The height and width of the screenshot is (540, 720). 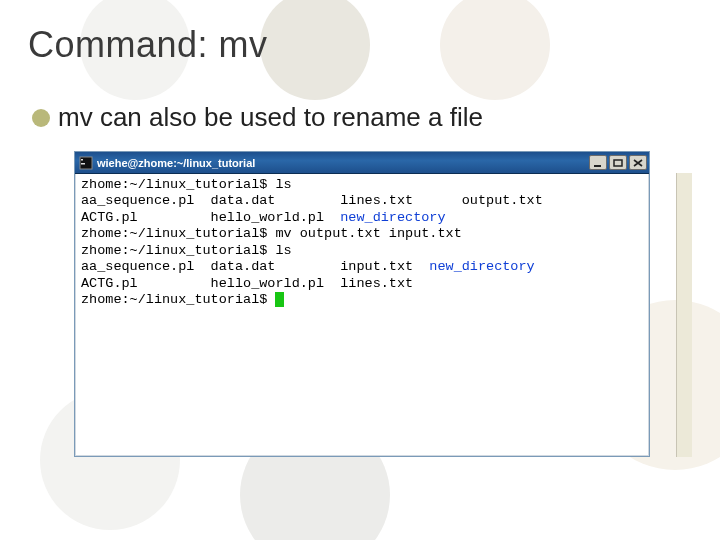 I want to click on terminal-line: zhome:~/linux_tutorial$ mv output.txt in…, so click(x=362, y=234).